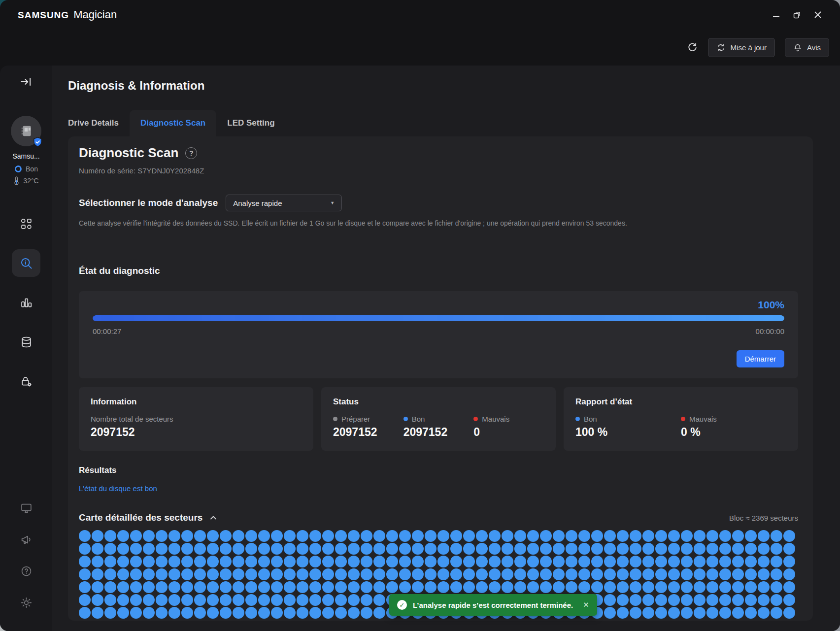  I want to click on tab-diagnostic-scan: Diagnostic Scan, so click(173, 123).